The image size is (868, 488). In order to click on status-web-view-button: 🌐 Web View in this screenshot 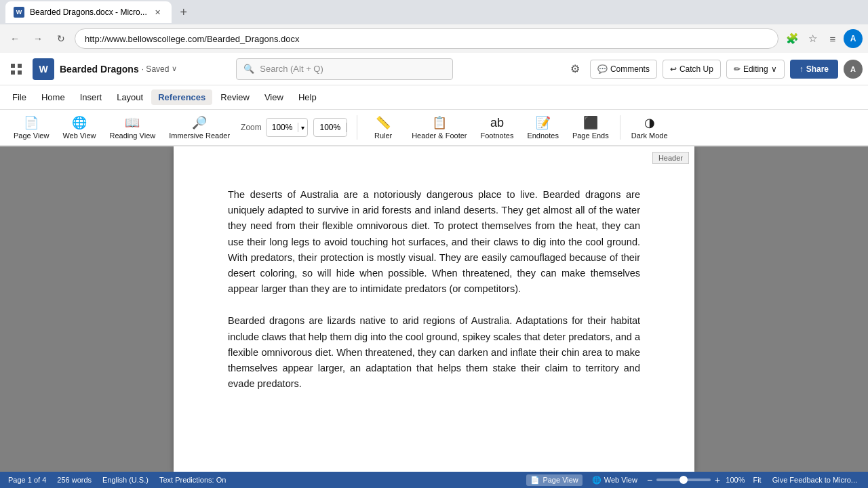, I will do `click(614, 480)`.